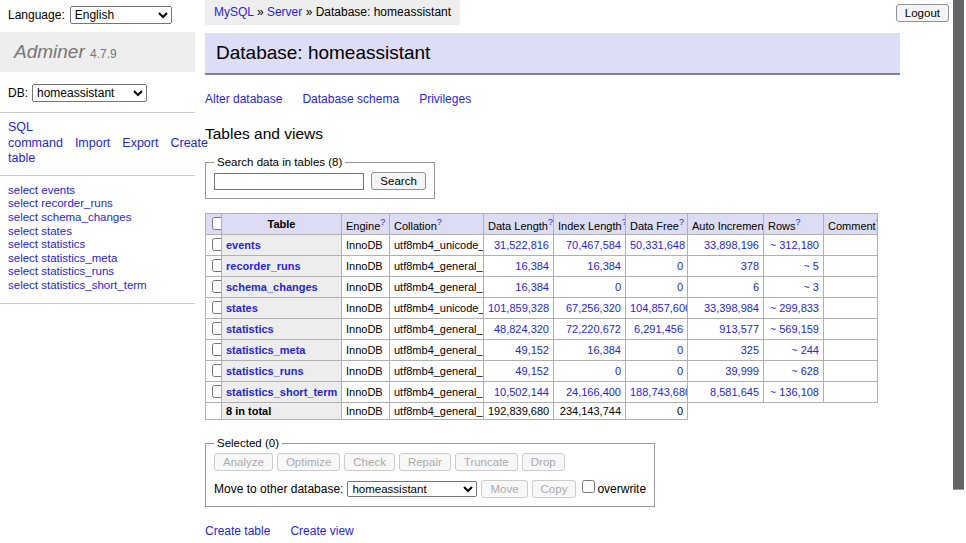 The image size is (966, 543). I want to click on cell-value-link: ~ 569,159, so click(794, 329).